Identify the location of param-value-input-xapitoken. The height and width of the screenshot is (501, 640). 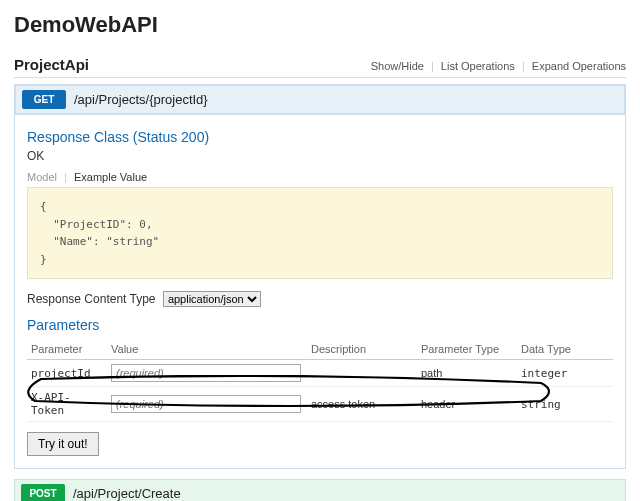
(206, 404).